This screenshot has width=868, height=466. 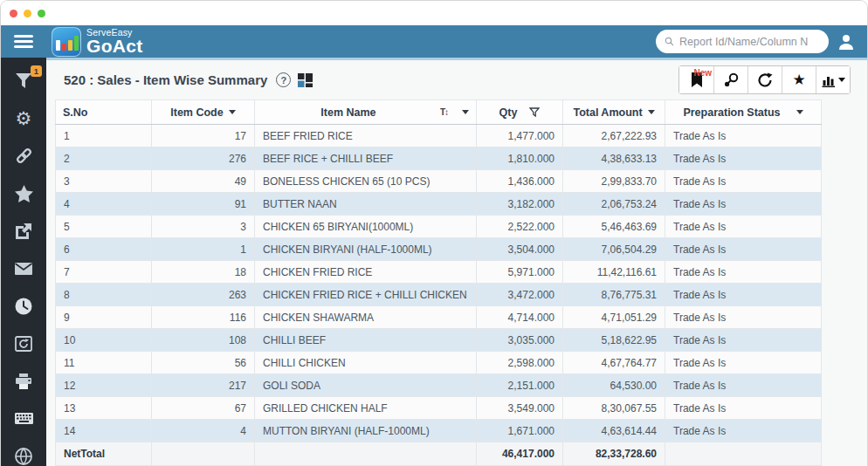 What do you see at coordinates (283, 80) in the screenshot?
I see `help-icon: ?` at bounding box center [283, 80].